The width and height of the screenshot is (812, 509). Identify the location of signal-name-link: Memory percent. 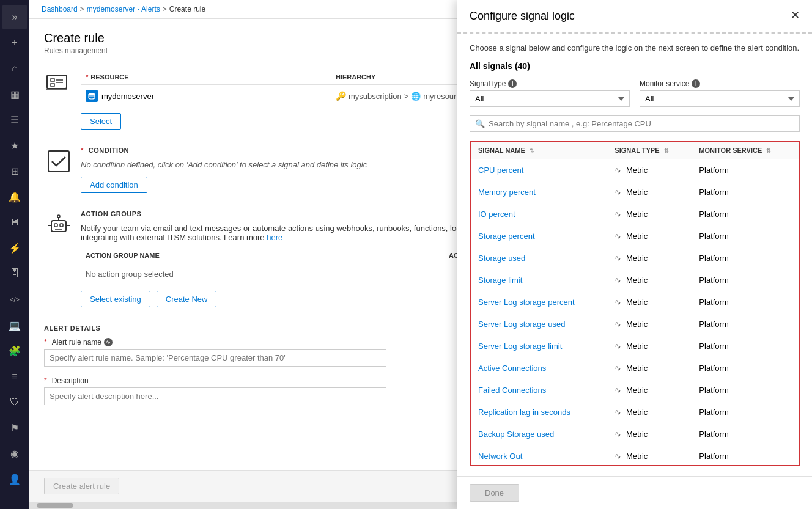
(507, 192).